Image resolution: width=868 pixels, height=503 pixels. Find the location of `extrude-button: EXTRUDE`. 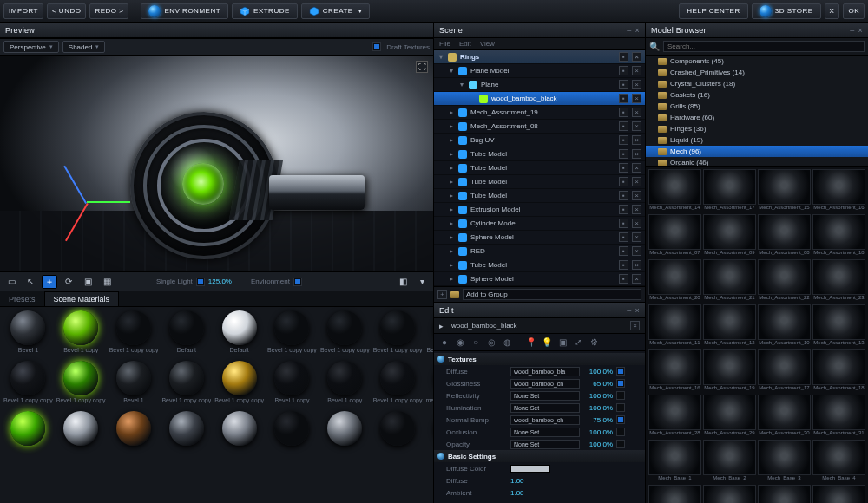

extrude-button: EXTRUDE is located at coordinates (265, 11).